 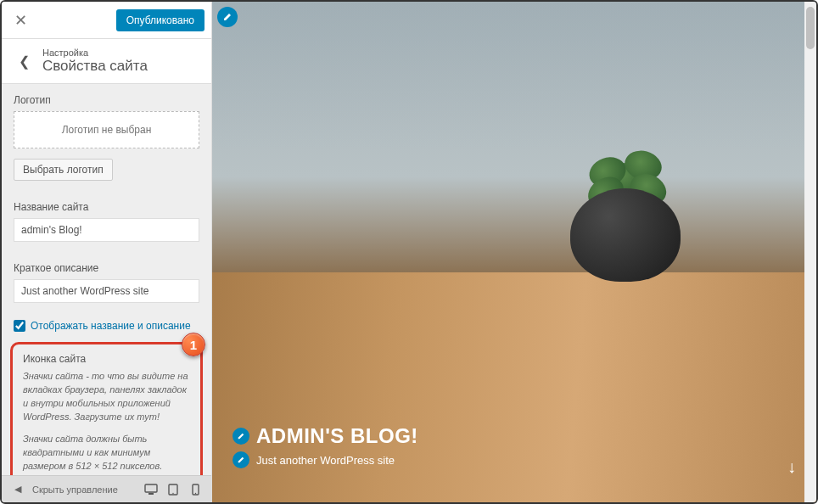 I want to click on hero-text: ADMIN'S BLOG! Just another WordPress sit…, so click(x=326, y=446).